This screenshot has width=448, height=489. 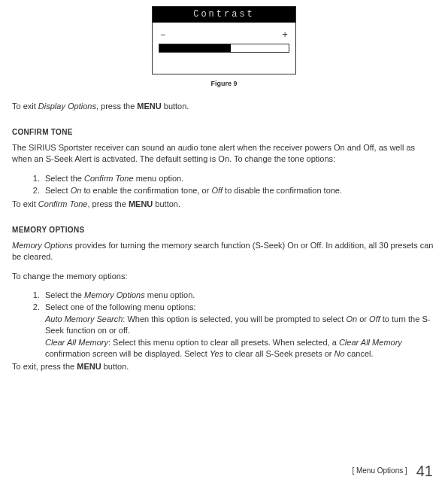 What do you see at coordinates (239, 331) in the screenshot?
I see `list-item: Select one of the following menu options…` at bounding box center [239, 331].